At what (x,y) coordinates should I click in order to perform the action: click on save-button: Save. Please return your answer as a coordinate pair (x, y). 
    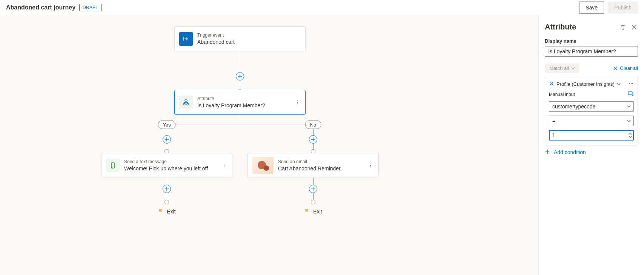
    Looking at the image, I should click on (592, 8).